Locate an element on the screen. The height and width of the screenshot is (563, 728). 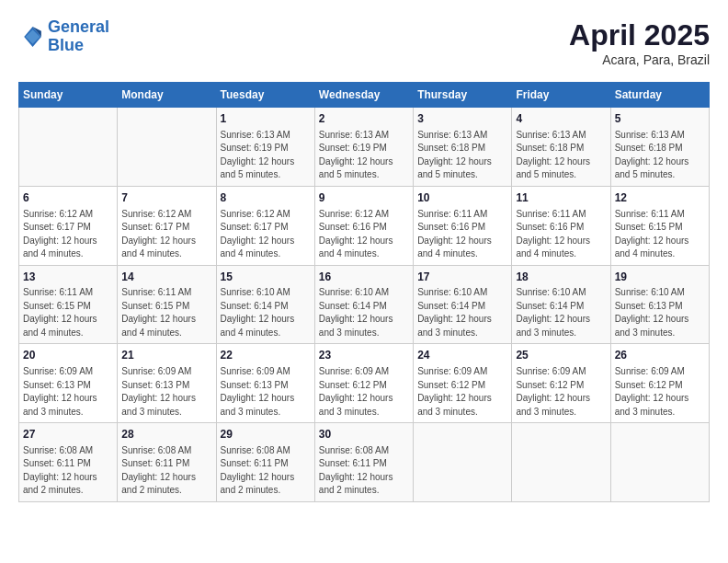
day-number: 8 is located at coordinates (266, 199).